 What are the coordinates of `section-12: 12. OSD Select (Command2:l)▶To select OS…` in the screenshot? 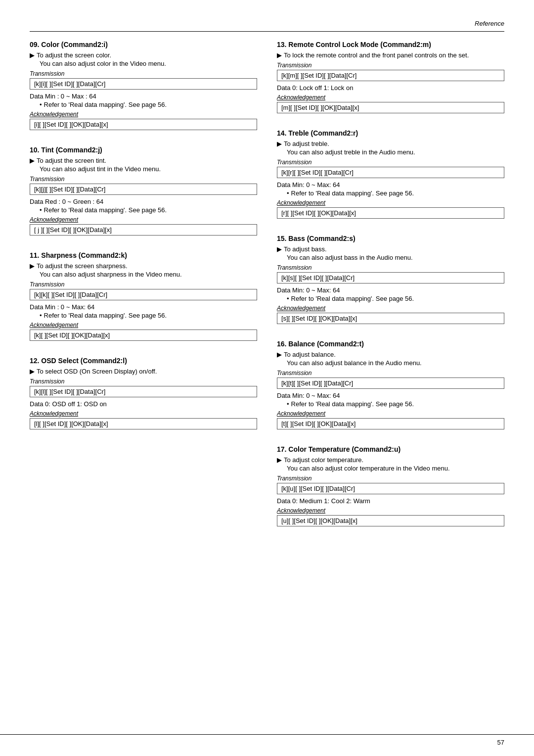 It's located at (143, 394).